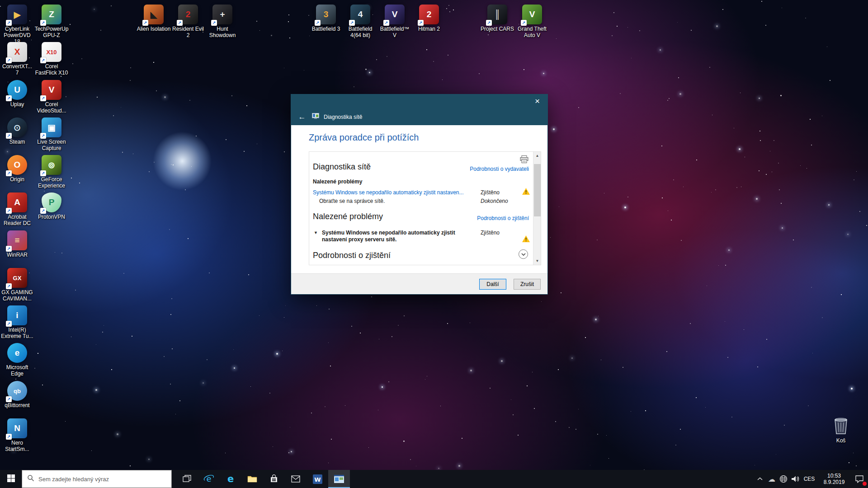 The image size is (868, 488). I want to click on hitman-2-icon: 2↗, so click(429, 14).